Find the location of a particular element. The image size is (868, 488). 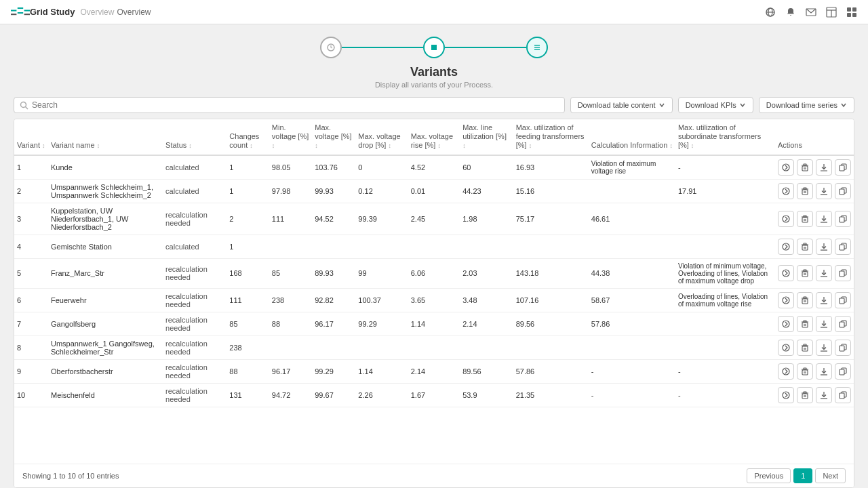

search-input is located at coordinates (296, 105).